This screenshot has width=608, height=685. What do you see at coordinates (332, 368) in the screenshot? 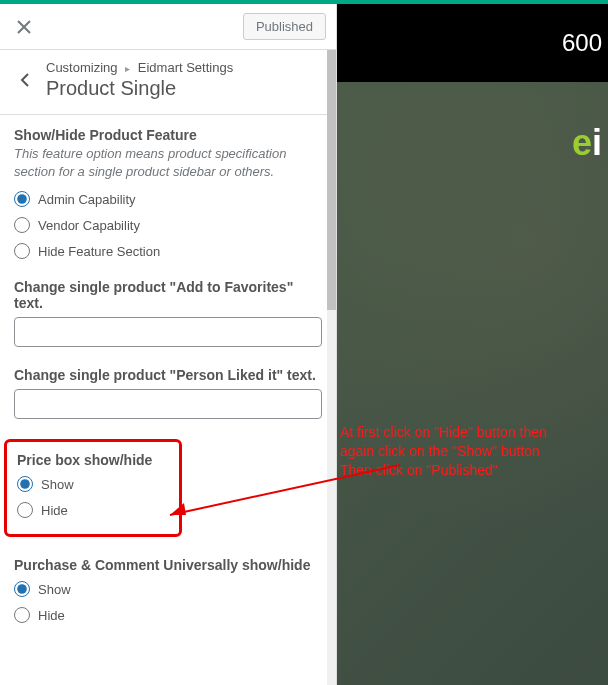
I see `scrollbar-track` at bounding box center [332, 368].